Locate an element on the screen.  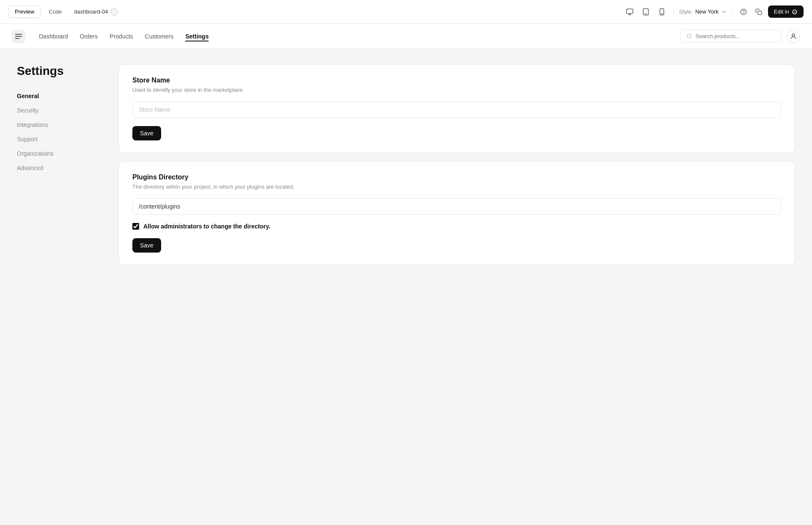
nav-settings: Settings is located at coordinates (197, 36).